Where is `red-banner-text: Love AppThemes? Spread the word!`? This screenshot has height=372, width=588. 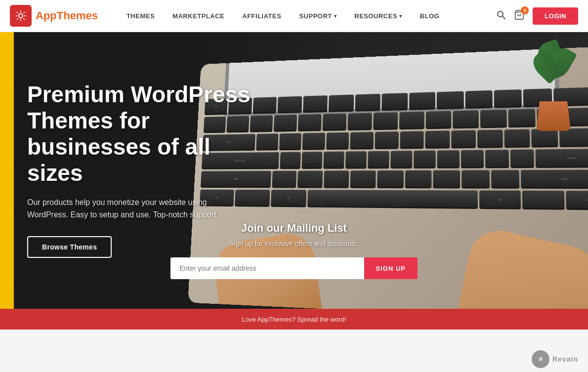
red-banner-text: Love AppThemes? Spread the word! is located at coordinates (294, 319).